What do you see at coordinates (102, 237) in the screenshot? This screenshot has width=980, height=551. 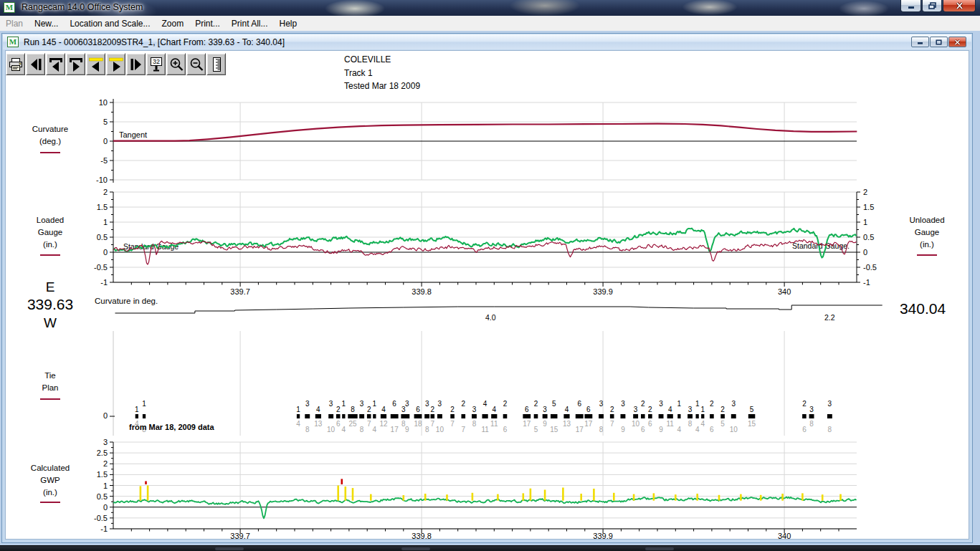 I see `tick-label: 0.5` at bounding box center [102, 237].